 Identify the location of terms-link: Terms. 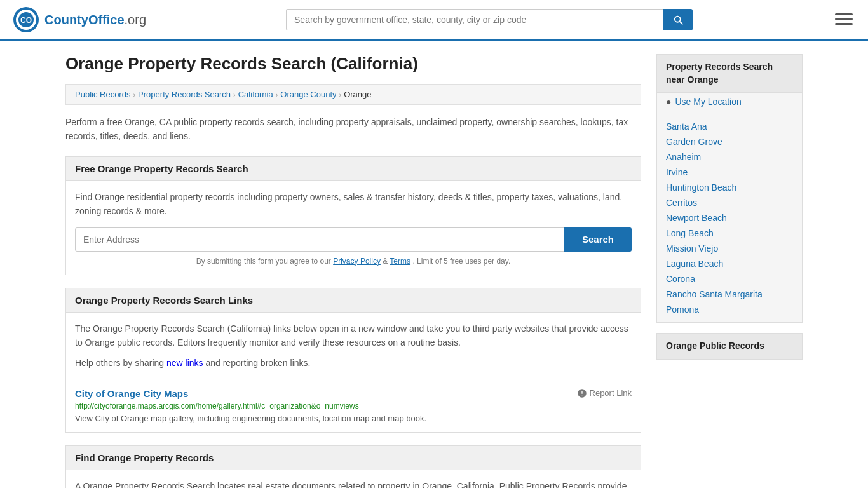
(400, 261).